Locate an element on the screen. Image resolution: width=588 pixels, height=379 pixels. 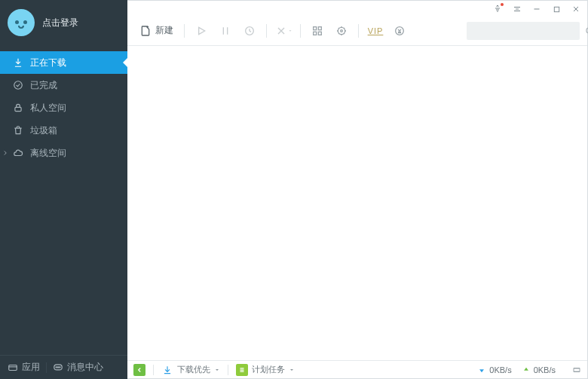
chevron-right-icon is located at coordinates (5, 153).